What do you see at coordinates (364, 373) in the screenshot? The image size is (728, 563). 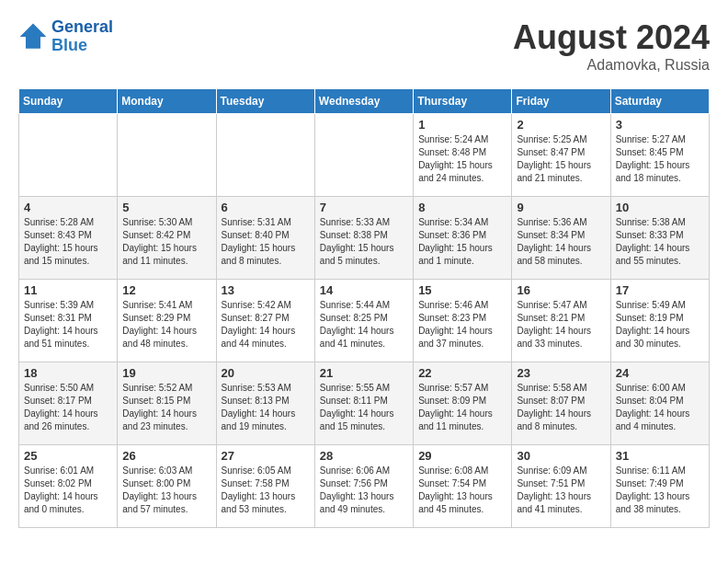 I see `day-number: 21` at bounding box center [364, 373].